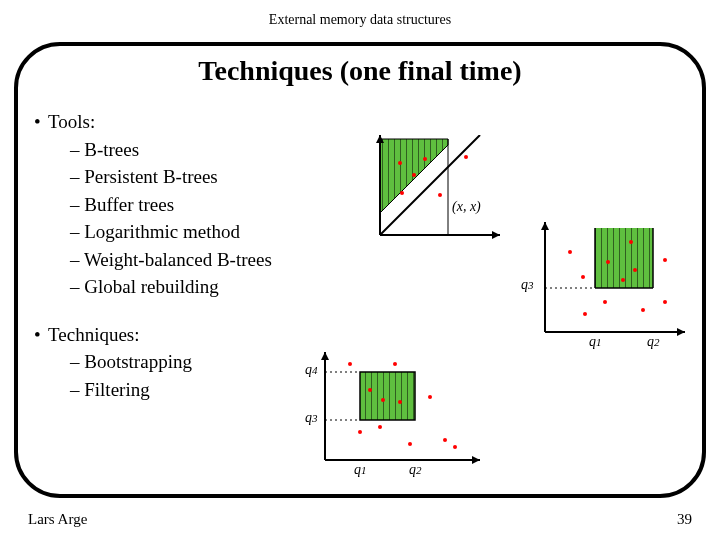 This screenshot has height=540, width=720. Describe the element at coordinates (171, 260) in the screenshot. I see `tools-item: – Weight-balanced B-trees` at that location.